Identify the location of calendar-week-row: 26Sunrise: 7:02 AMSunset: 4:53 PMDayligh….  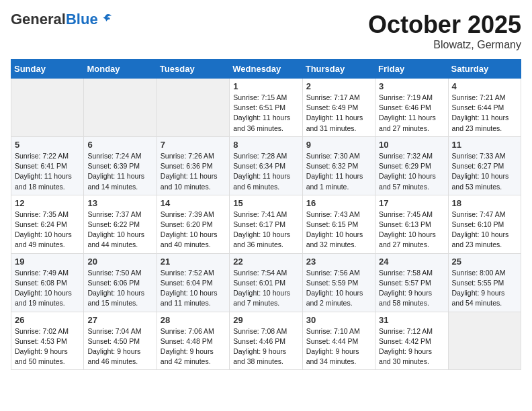
(266, 341).